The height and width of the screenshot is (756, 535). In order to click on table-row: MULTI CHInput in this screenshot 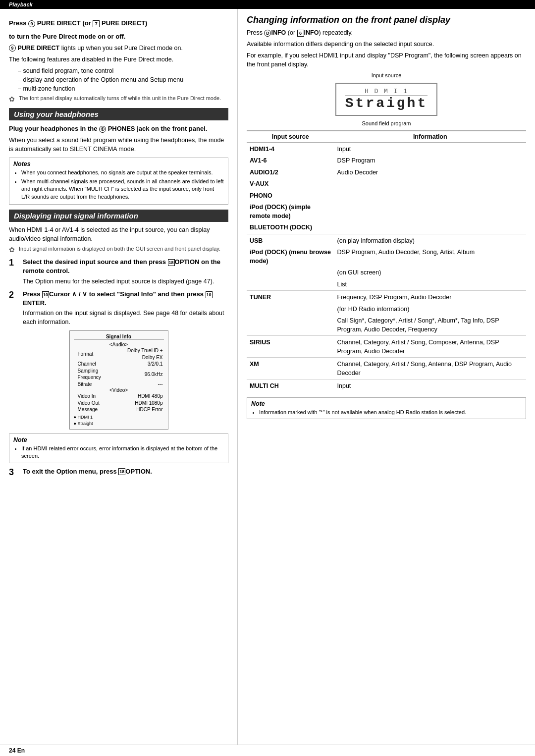, I will do `click(386, 386)`.